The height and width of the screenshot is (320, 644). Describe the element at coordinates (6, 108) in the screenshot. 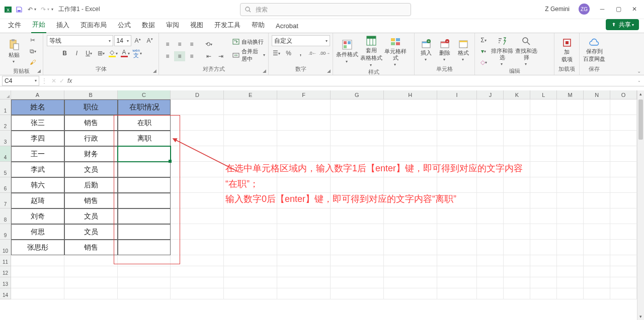

I see `row-header-1: 1` at that location.